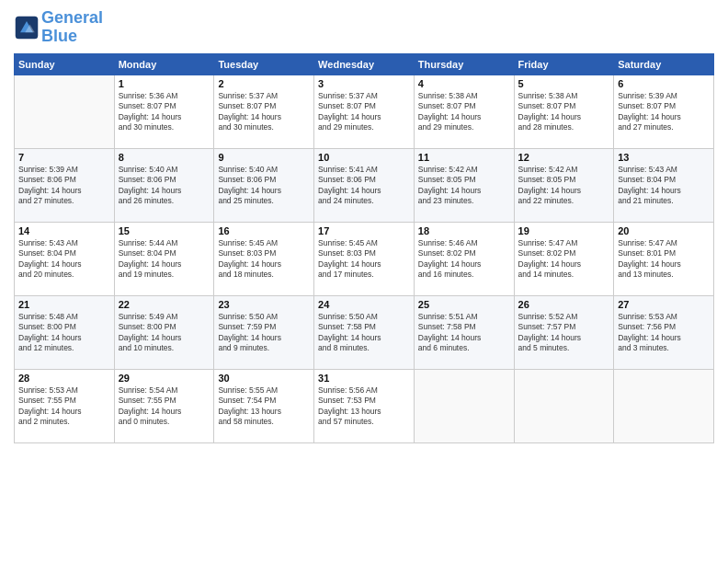  What do you see at coordinates (64, 157) in the screenshot?
I see `day-number: 7` at bounding box center [64, 157].